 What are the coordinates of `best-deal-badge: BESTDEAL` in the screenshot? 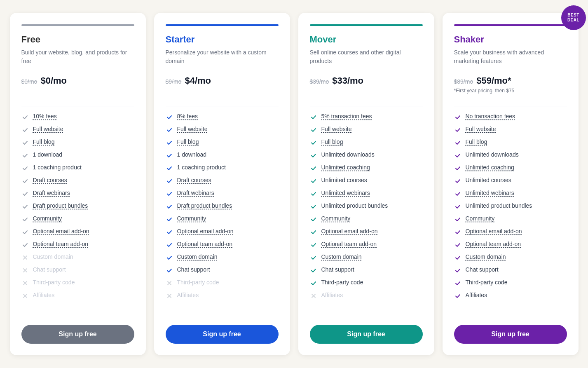 It's located at (574, 18).